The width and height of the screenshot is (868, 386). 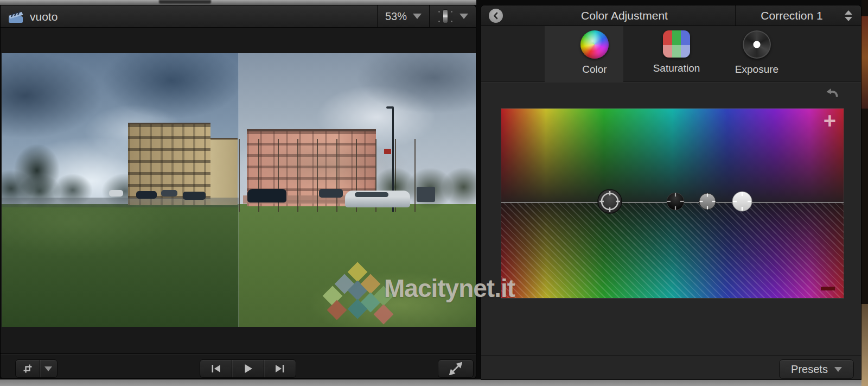 What do you see at coordinates (280, 369) in the screenshot?
I see `next-frame-button` at bounding box center [280, 369].